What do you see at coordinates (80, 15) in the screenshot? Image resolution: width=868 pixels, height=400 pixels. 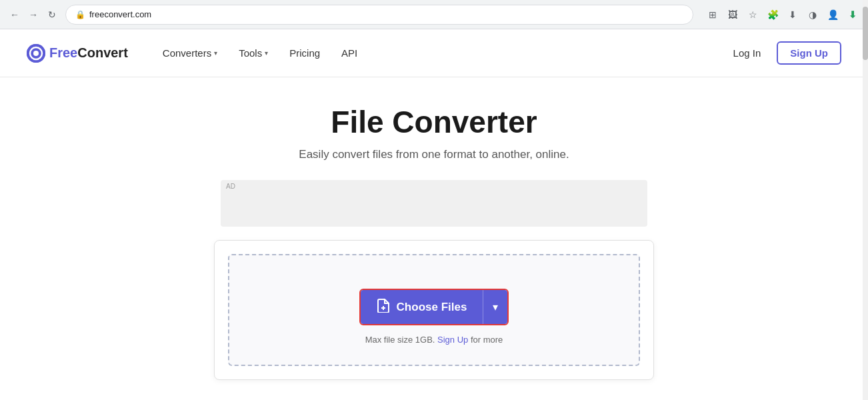 I see `lock-icon: 🔒` at bounding box center [80, 15].